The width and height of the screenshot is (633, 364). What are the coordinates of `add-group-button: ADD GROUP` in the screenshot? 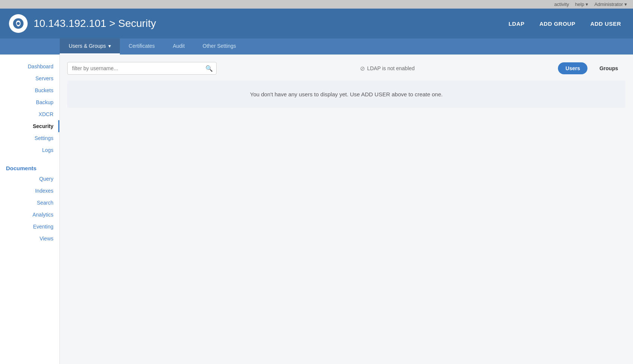 It's located at (557, 24).